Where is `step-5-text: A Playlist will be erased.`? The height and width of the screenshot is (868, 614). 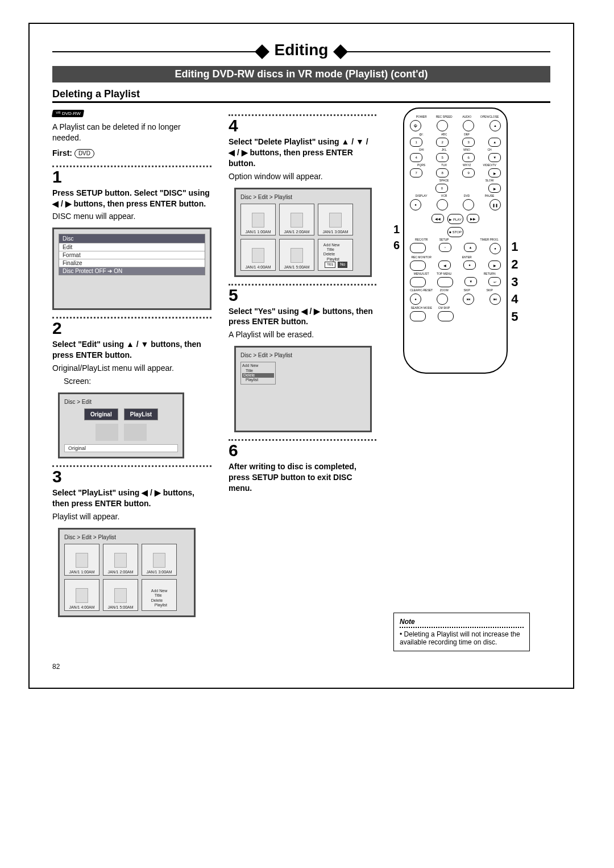
step-5-text: A Playlist will be erased. is located at coordinates (302, 334).